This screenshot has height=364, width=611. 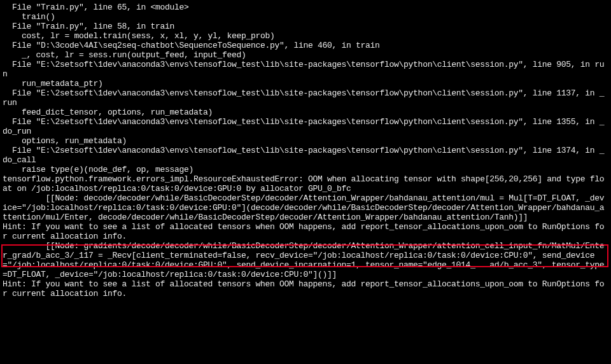 What do you see at coordinates (306, 55) in the screenshot?
I see `traceback-line: _, cost, lr = sess.run(output_feed, inpu…` at bounding box center [306, 55].